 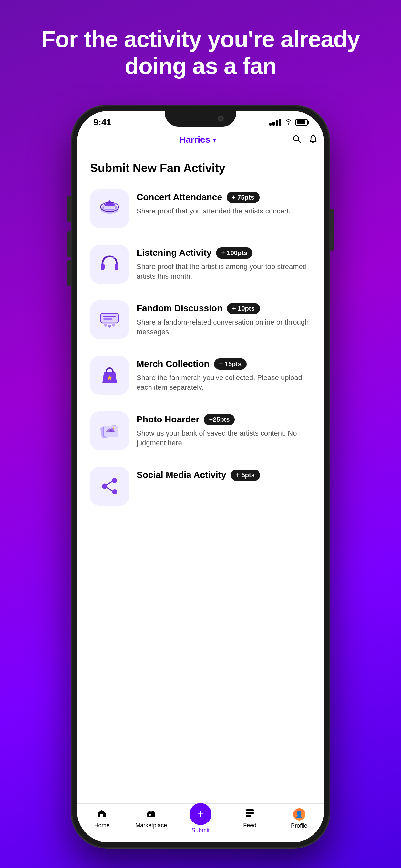 I want to click on fandom-name: Fandom Discussion, so click(x=179, y=309).